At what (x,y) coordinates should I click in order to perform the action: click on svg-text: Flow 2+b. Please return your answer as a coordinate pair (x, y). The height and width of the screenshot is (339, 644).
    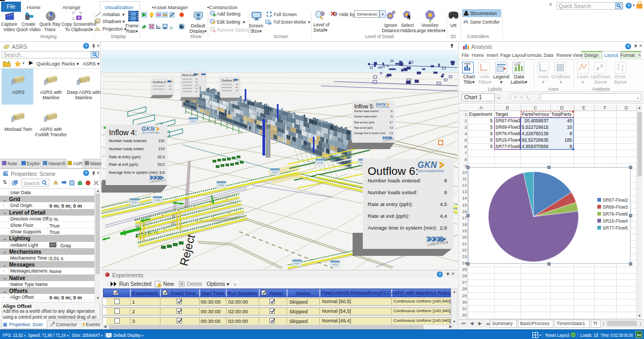
    Looking at the image, I should click on (189, 75).